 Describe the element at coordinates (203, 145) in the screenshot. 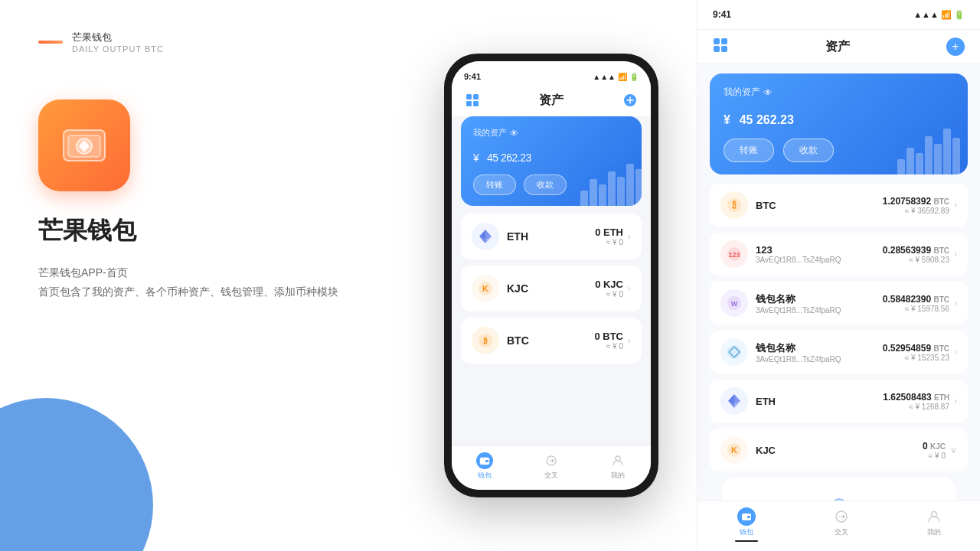

I see `app-icon-wrapper` at that location.